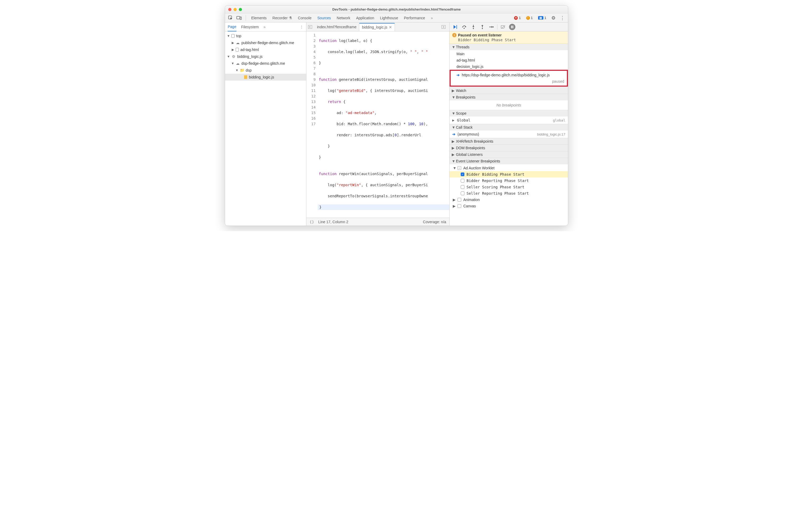 The image size is (793, 532). I want to click on xhr-breakpoints-header: ▶XHR/fetch Breakpoints, so click(509, 141).